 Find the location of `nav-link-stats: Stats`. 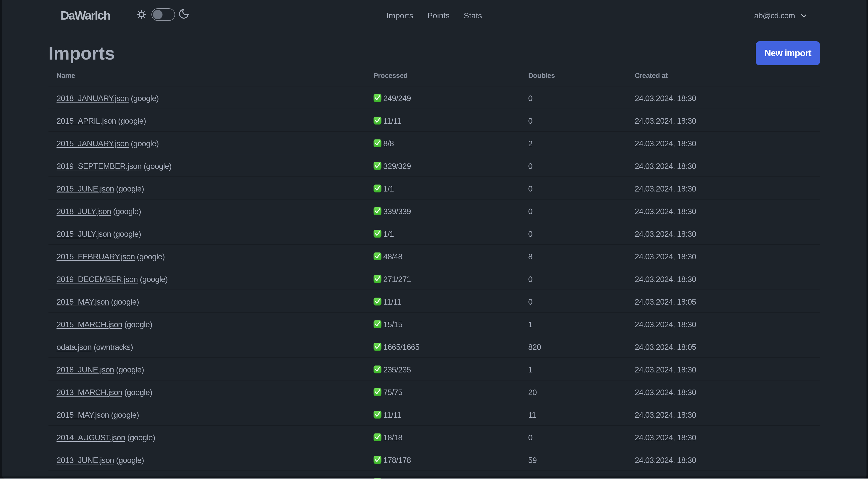

nav-link-stats: Stats is located at coordinates (473, 16).